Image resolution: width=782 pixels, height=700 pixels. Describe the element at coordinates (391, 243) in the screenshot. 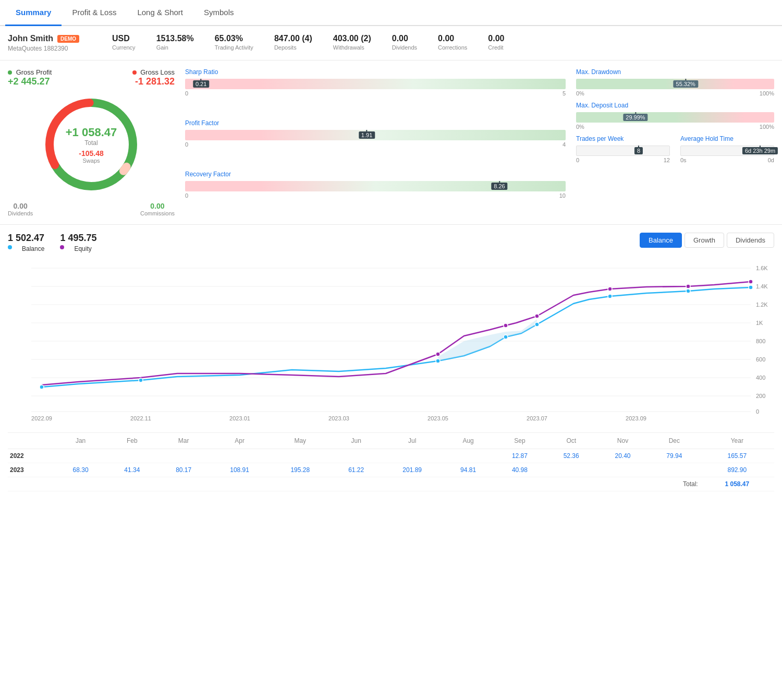

I see `chart-header: 1 502.47 Balance 1 495.75 Equity Balance…` at that location.